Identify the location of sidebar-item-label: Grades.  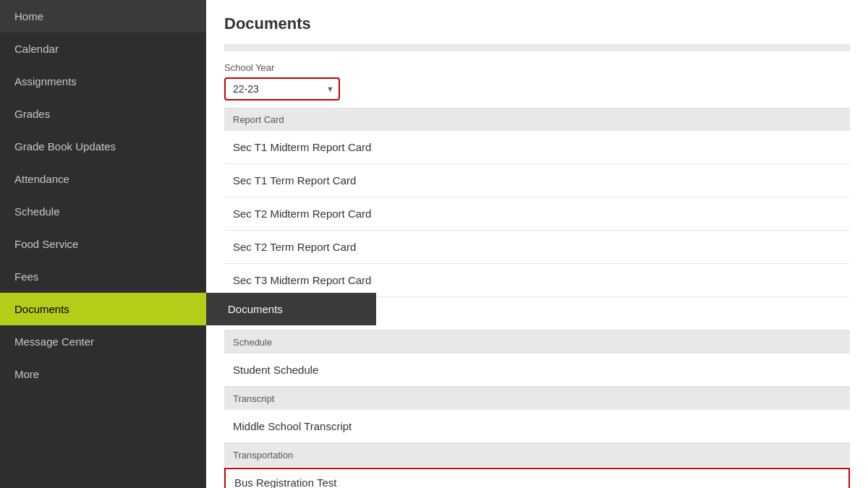
(32, 114).